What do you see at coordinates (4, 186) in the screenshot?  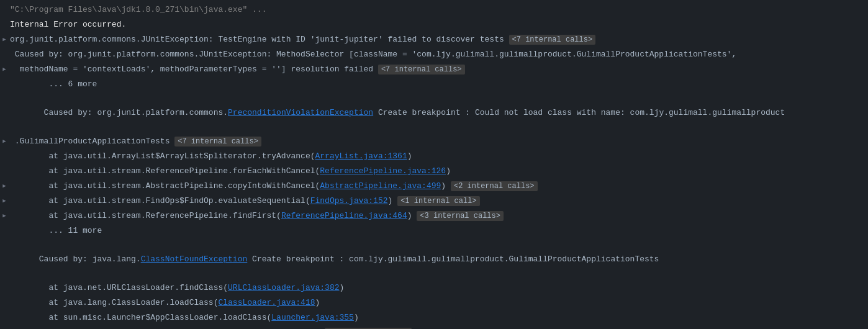 I see `expand-icon-11: ▶` at bounding box center [4, 186].